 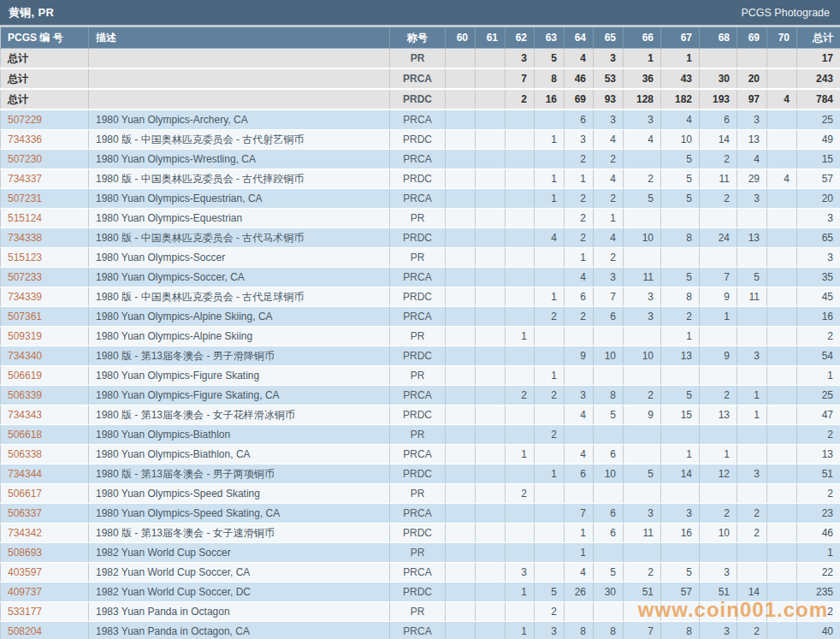 What do you see at coordinates (25, 297) in the screenshot?
I see `pcgs-number-link: 734339` at bounding box center [25, 297].